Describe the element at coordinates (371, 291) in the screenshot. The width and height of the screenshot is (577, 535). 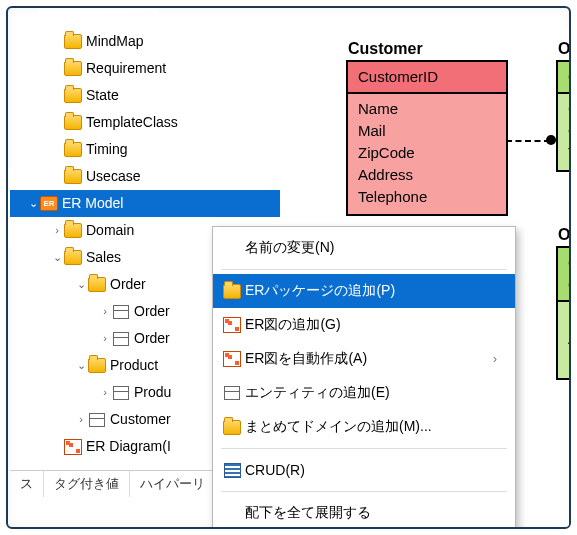
I see `menu-item-label: ERパッケージの追加(P)` at that location.